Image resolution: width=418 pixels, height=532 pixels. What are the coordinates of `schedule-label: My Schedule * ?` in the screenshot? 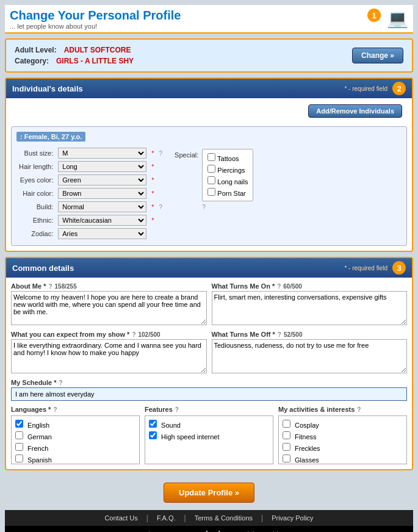 It's located at (209, 383).